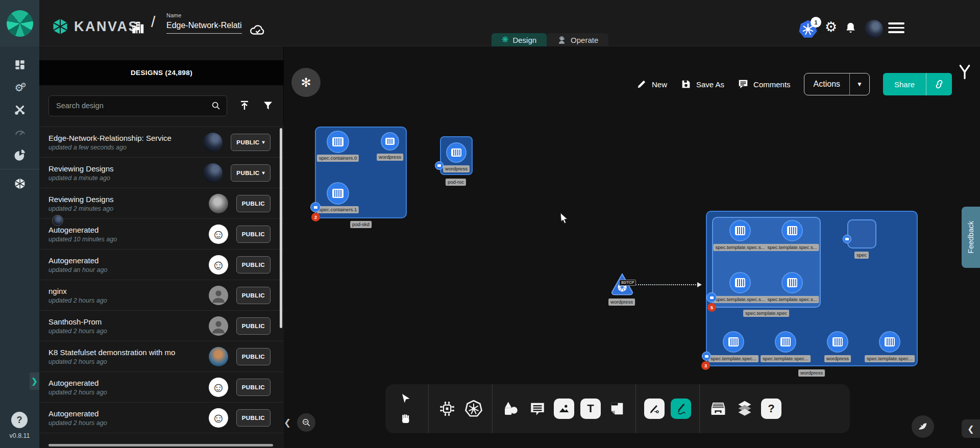 This screenshot has width=980, height=448. Describe the element at coordinates (19, 169) in the screenshot. I see `sidebar-divider` at that location.